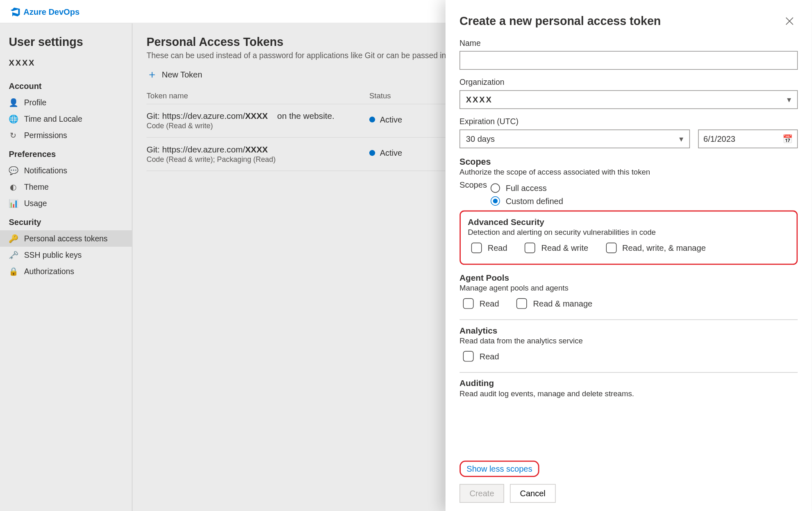 Image resolution: width=812 pixels, height=511 pixels. What do you see at coordinates (66, 85) in the screenshot?
I see `sidebar-group-account: Account` at bounding box center [66, 85].